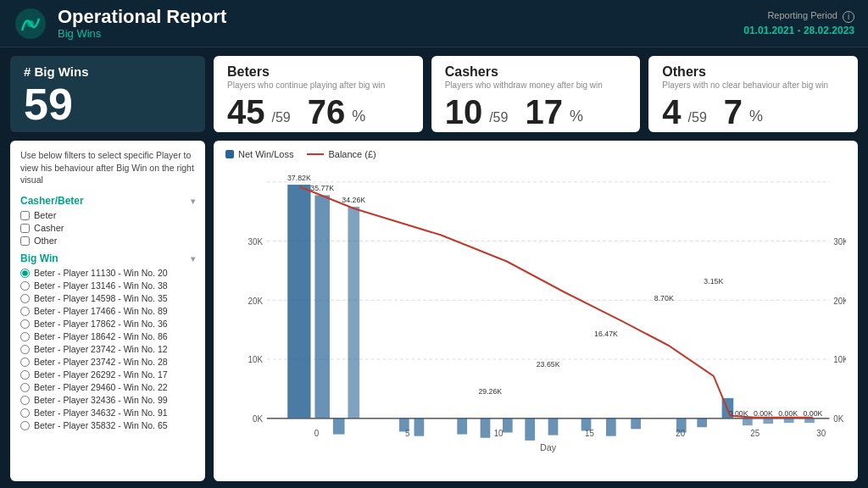 The width and height of the screenshot is (868, 488). I want to click on svg-text: 0, so click(317, 432).